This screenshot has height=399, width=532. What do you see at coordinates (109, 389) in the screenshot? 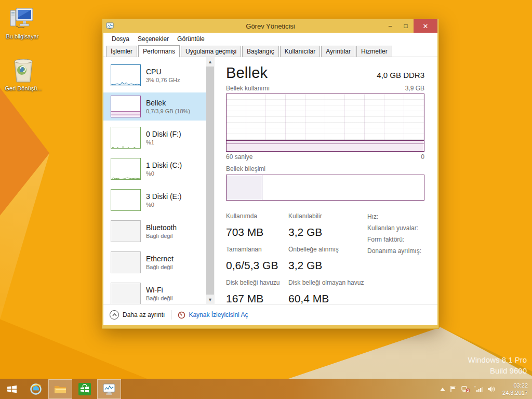
I see `task-manager-icon` at bounding box center [109, 389].